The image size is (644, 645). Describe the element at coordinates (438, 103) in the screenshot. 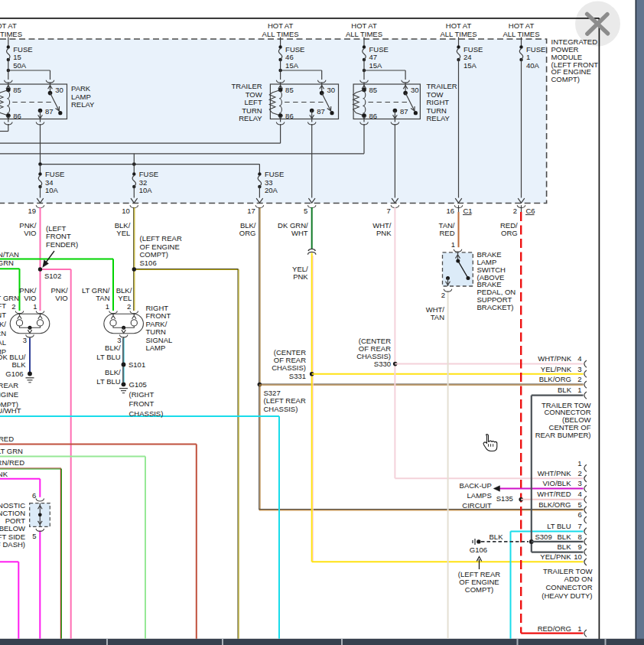

I see `svg-text: RIGHT` at that location.